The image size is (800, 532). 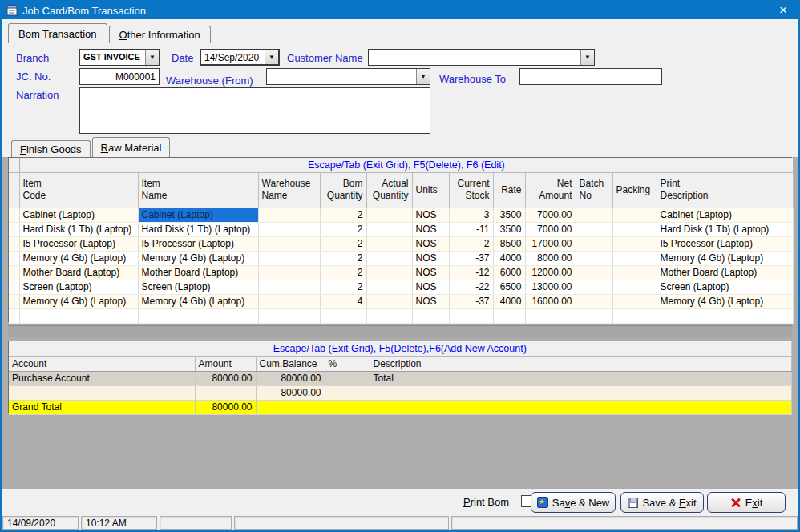 What do you see at coordinates (725, 229) in the screenshot?
I see `cell-print-desc: Hard Disk (1 Tb) (Laptop)` at bounding box center [725, 229].